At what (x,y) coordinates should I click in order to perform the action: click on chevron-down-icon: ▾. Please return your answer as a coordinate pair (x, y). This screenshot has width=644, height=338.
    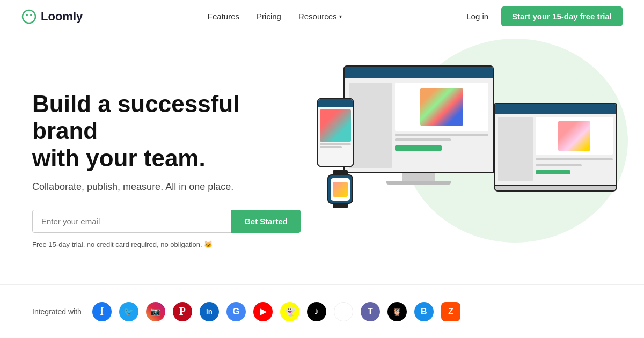
    Looking at the image, I should click on (340, 16).